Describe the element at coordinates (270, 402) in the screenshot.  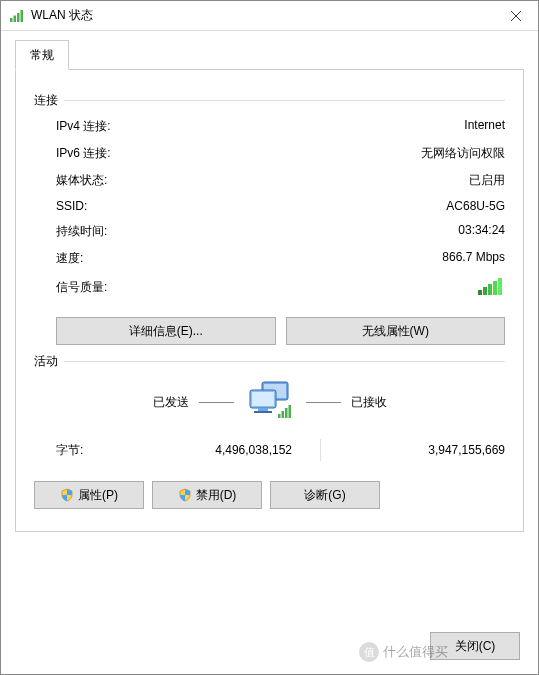
I see `network-computers-icon` at that location.